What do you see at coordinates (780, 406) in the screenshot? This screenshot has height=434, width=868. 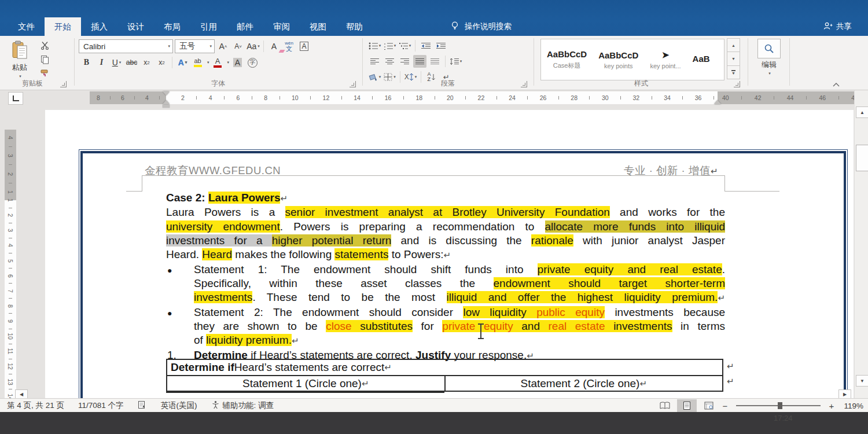 I see `zoom-slider-thumb` at bounding box center [780, 406].